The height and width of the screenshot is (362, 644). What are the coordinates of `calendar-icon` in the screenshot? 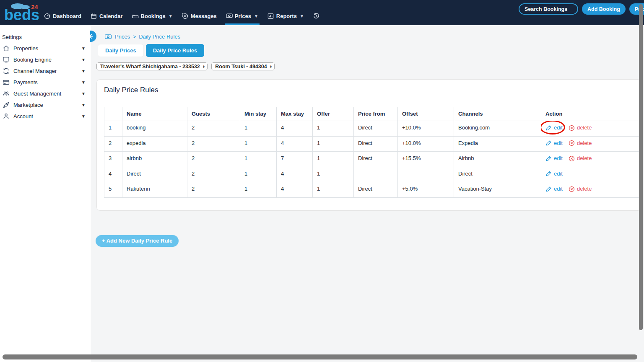 It's located at (94, 16).